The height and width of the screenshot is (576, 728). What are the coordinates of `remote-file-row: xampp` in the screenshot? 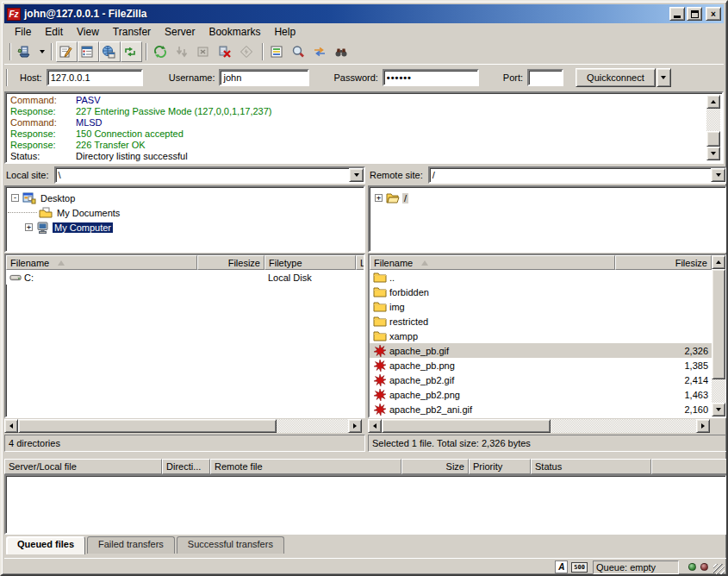 It's located at (541, 336).